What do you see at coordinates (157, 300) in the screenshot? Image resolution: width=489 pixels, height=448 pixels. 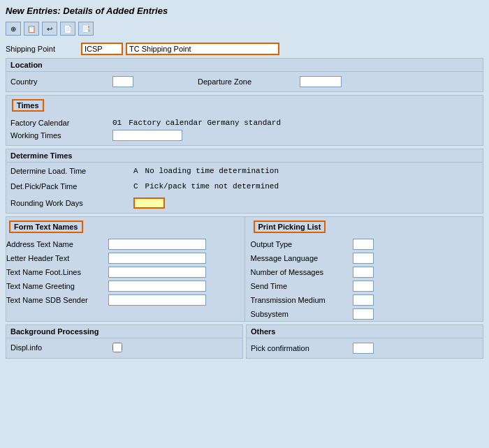 I see `text-sdb-input` at bounding box center [157, 300].